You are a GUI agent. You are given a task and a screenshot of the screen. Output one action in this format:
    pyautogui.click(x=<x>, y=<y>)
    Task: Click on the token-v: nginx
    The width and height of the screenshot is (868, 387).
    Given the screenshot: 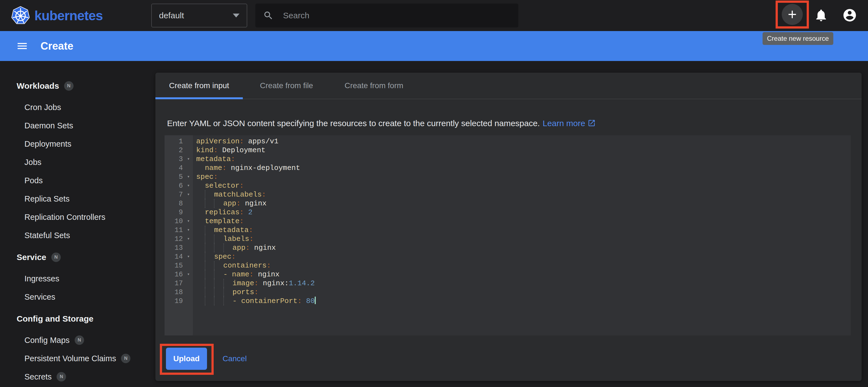 What is the action you would take?
    pyautogui.click(x=253, y=203)
    